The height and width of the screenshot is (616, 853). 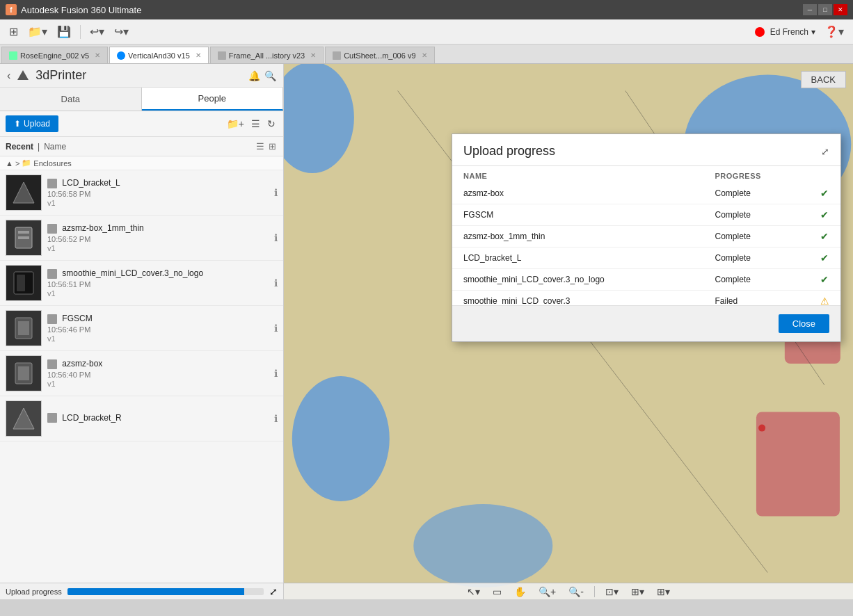 I want to click on tab-label-cutsheet: CutSheet...m_006 v9, so click(x=380, y=56).